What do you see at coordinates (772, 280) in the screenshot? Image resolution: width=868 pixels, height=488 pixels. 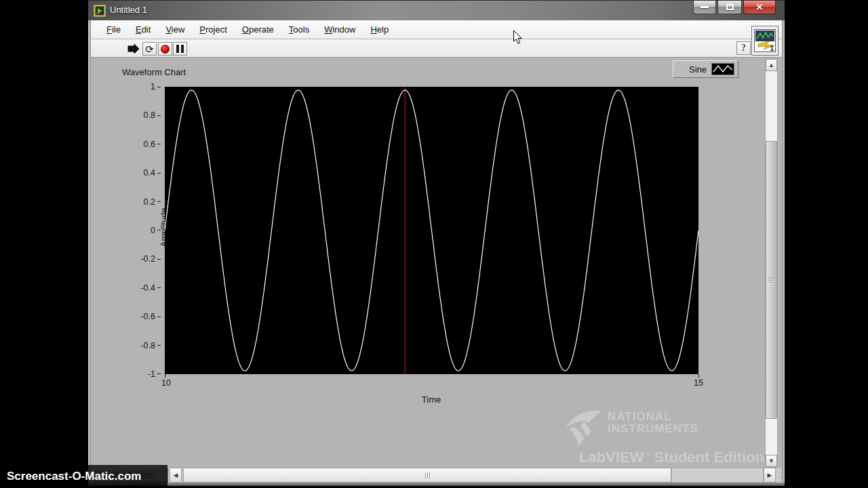 I see `vertical-scrollbar-thumb` at bounding box center [772, 280].